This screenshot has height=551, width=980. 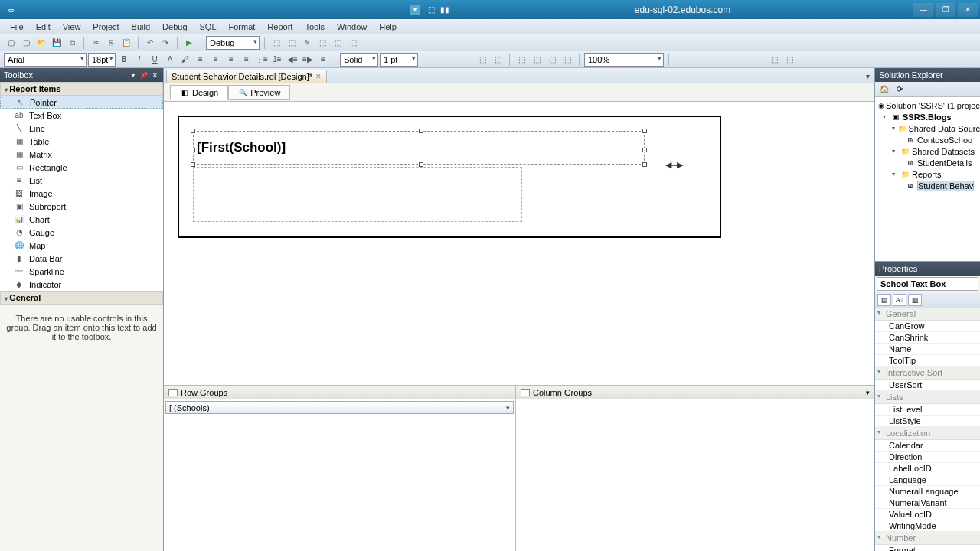 I want to click on border-width-dropdown: 1 pt, so click(x=399, y=60).